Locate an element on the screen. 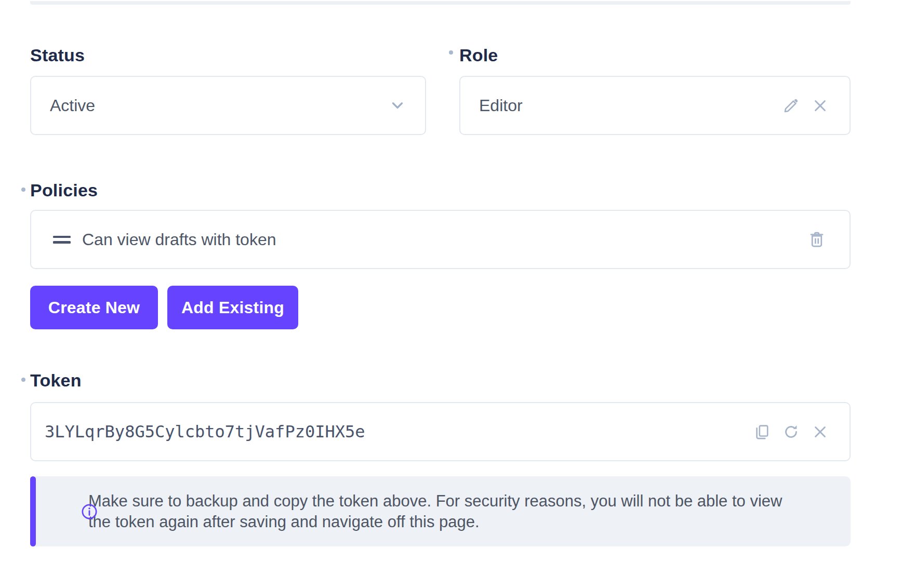 The height and width of the screenshot is (588, 902). status-value: Active is located at coordinates (63, 105).